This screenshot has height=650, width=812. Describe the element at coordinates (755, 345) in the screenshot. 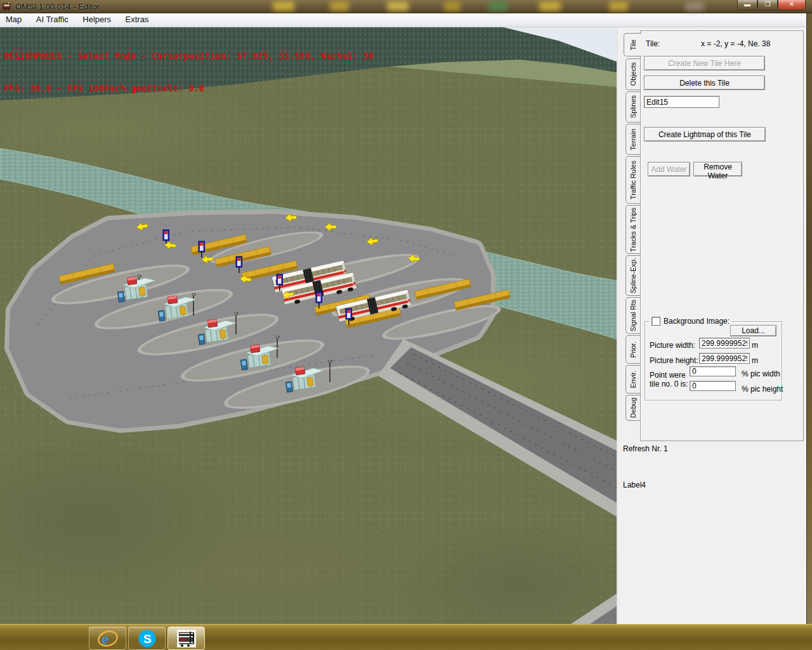

I see `picture-width-unit: m` at that location.